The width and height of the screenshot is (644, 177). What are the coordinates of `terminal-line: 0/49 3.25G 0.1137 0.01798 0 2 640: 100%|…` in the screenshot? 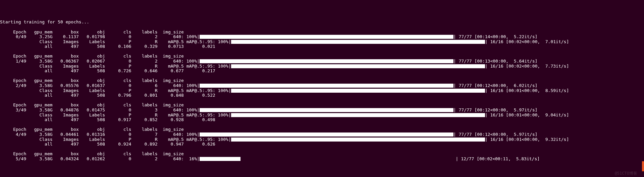 It's located at (322, 37).